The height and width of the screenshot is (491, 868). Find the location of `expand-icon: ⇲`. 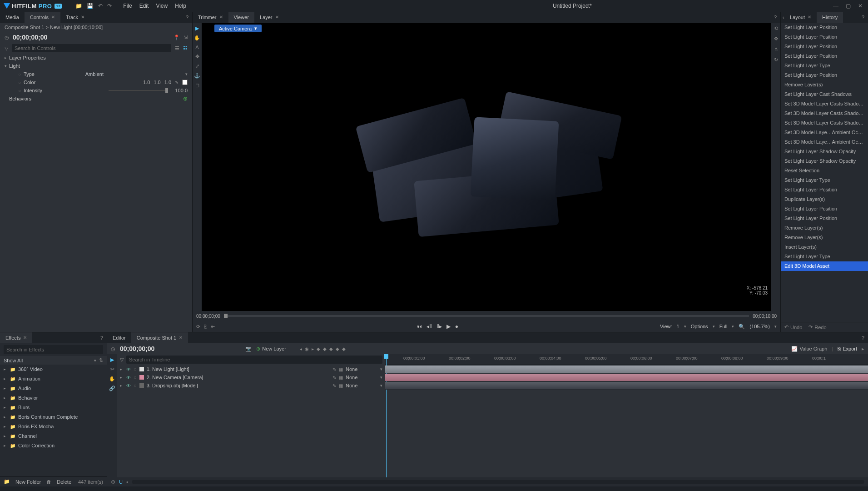

expand-icon: ⇲ is located at coordinates (185, 37).